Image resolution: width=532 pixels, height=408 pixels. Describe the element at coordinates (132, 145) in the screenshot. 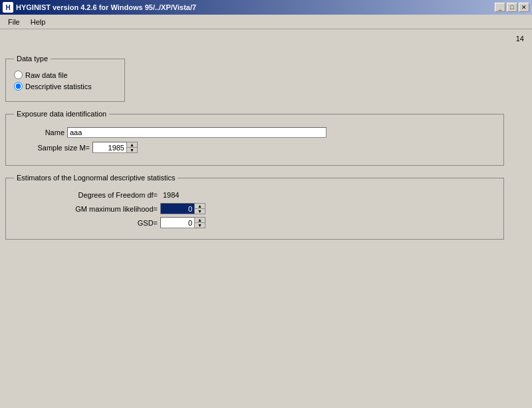

I see `sample-size-up-button: ▲` at that location.